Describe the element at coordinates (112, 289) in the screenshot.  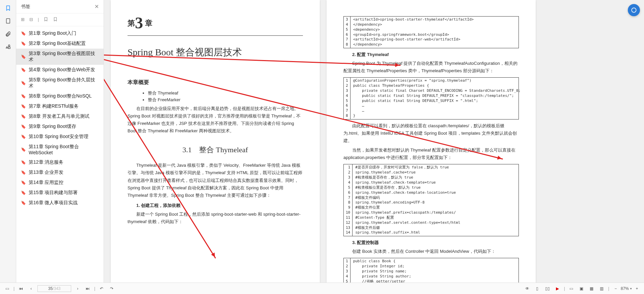
I see `rotate-right-icon: ↷` at that location.